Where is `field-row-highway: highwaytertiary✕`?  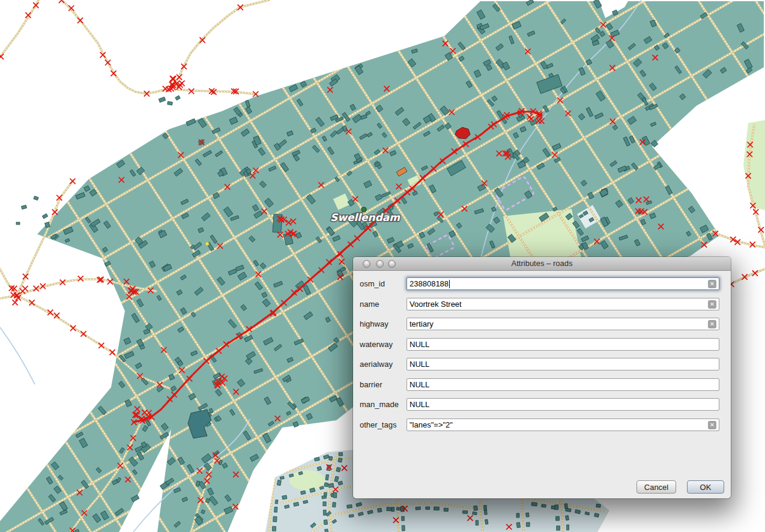
field-row-highway: highwaytertiary✕ is located at coordinates (542, 324).